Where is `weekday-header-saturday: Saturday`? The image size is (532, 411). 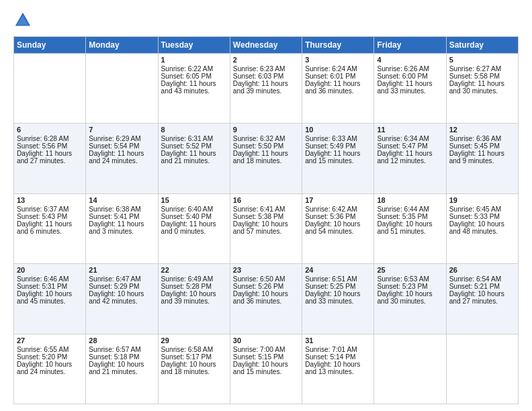
weekday-header-saturday: Saturday is located at coordinates (482, 46).